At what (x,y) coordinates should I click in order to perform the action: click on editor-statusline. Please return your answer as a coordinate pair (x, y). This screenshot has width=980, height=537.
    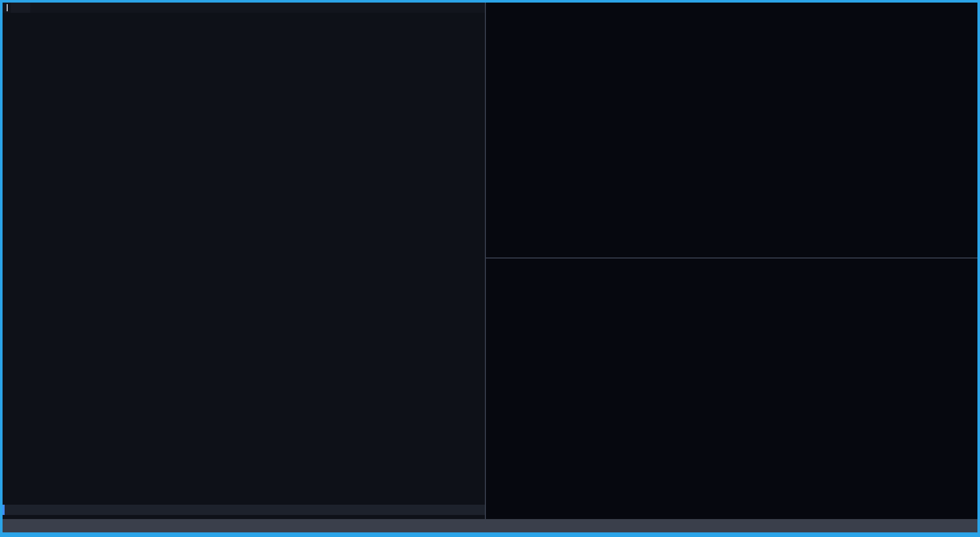
    Looking at the image, I should click on (244, 510).